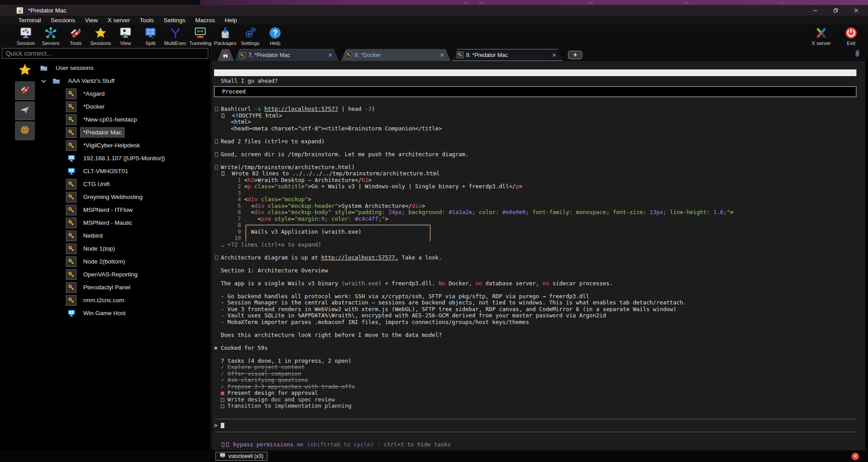 This screenshot has height=462, width=868. Describe the element at coordinates (25, 111) in the screenshot. I see `sidebar-sessions-tab` at that location.